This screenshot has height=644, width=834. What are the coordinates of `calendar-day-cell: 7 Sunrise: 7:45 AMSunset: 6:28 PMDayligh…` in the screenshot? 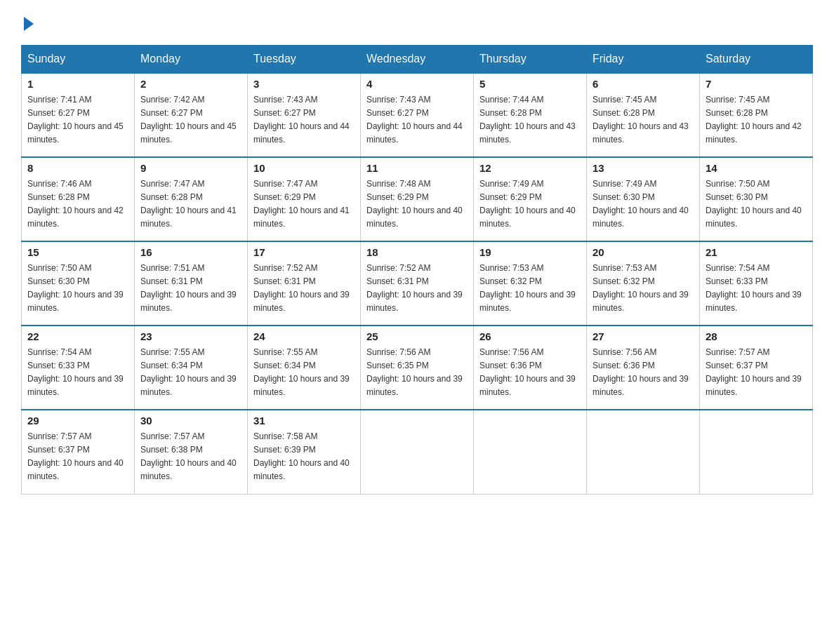 It's located at (757, 115).